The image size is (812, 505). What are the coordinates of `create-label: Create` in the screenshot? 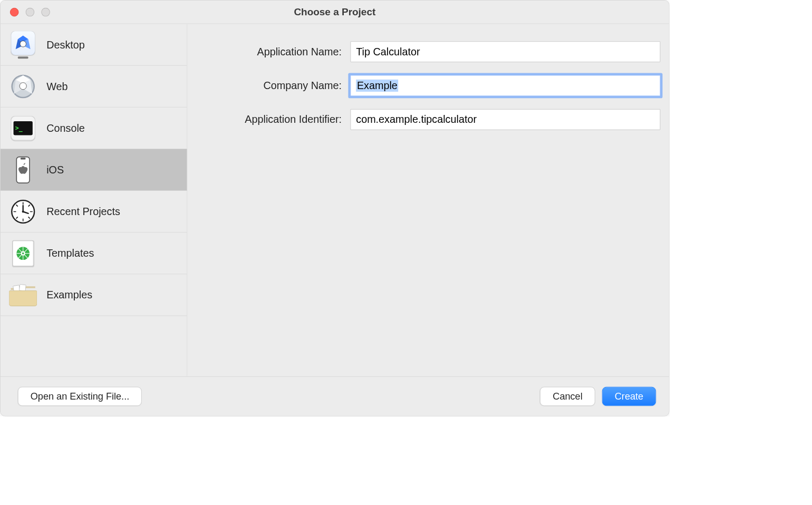 It's located at (629, 396).